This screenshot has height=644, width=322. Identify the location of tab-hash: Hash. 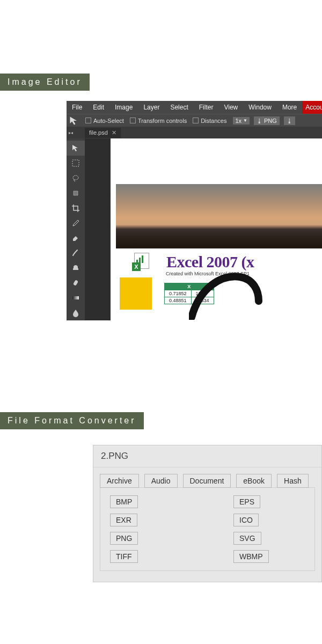
(293, 481).